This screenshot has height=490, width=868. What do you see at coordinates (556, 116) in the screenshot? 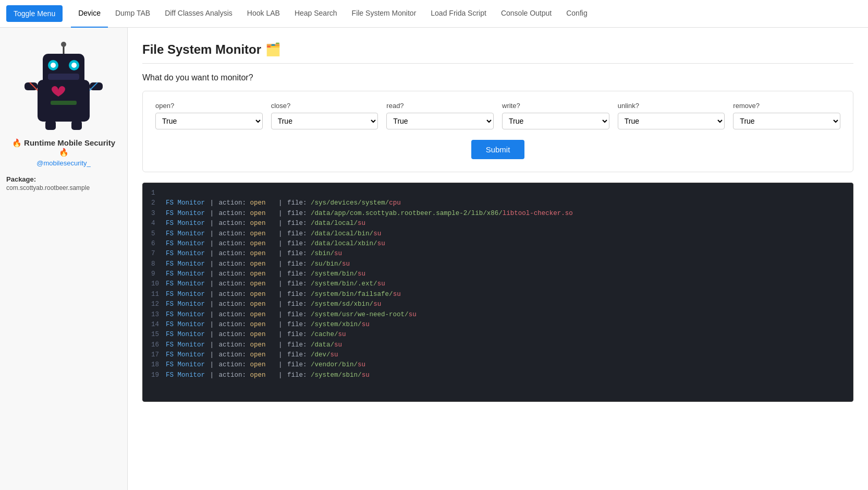
I see `field-write: write? True False` at bounding box center [556, 116].